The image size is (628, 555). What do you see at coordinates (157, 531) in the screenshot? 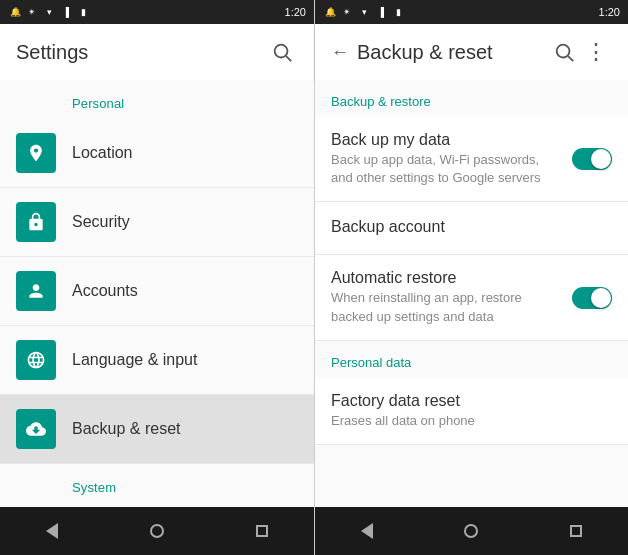
I see `nav-bar-left` at bounding box center [157, 531].